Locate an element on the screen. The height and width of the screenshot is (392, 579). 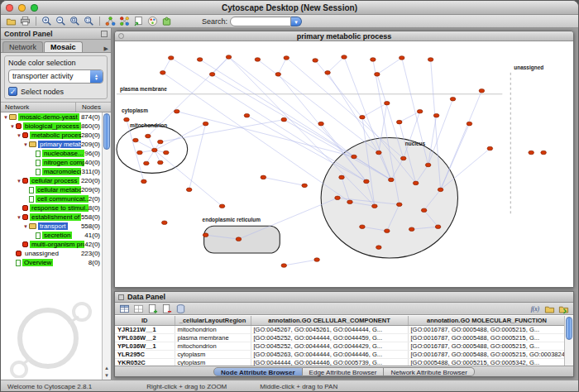
column-header: ID is located at coordinates (145, 321).